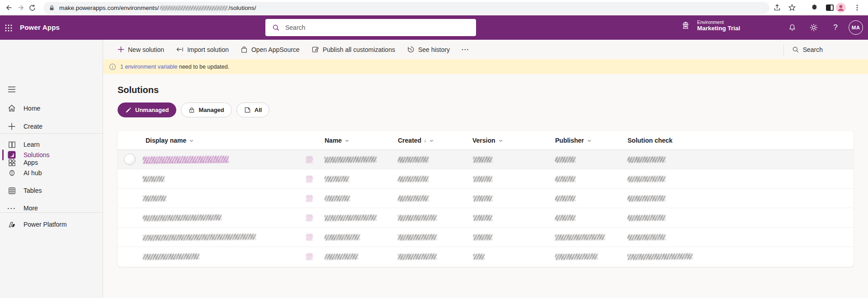  Describe the element at coordinates (316, 50) in the screenshot. I see `publish-icon` at that location.